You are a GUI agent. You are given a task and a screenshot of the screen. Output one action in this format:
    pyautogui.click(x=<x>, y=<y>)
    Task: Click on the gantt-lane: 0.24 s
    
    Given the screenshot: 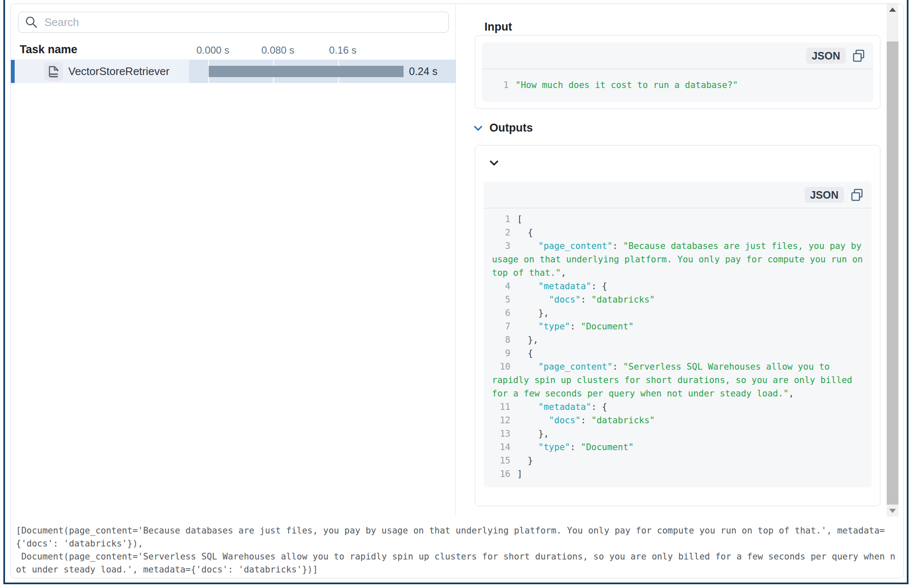 What is the action you would take?
    pyautogui.click(x=322, y=71)
    